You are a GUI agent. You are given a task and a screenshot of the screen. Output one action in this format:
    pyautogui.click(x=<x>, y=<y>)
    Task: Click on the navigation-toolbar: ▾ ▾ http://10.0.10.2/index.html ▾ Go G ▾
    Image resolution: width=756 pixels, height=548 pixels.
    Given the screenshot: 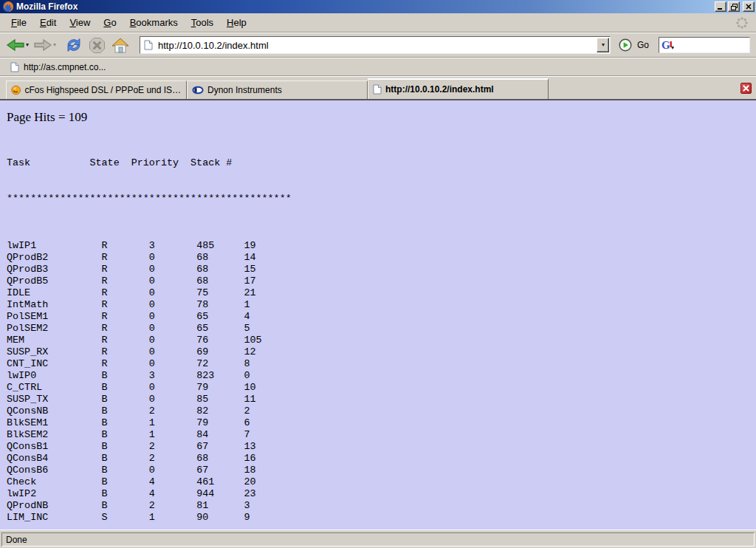 What is the action you would take?
    pyautogui.click(x=378, y=45)
    